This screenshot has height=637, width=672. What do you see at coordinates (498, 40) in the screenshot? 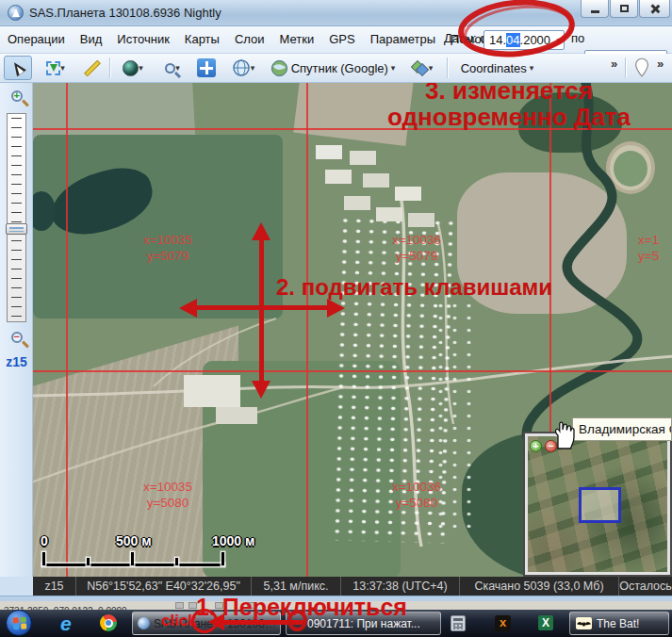
I see `date-from-day: 14.` at bounding box center [498, 40].